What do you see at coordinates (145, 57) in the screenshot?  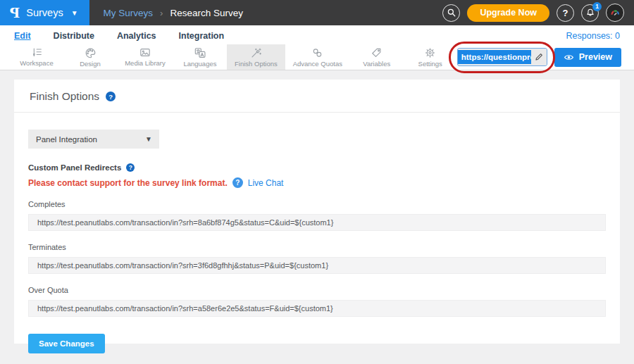 I see `toolbar-tab-media-library: Media Library` at bounding box center [145, 57].